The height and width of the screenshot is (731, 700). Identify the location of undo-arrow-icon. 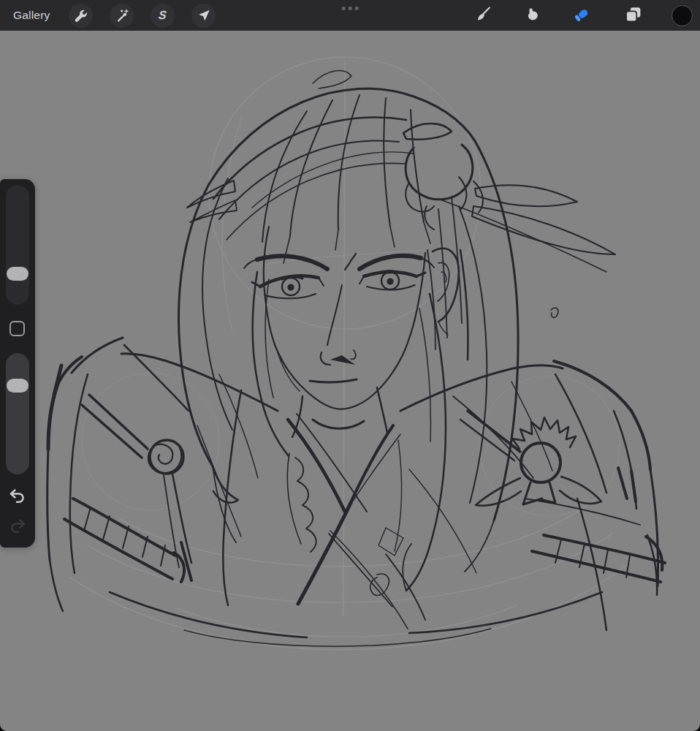
(18, 498).